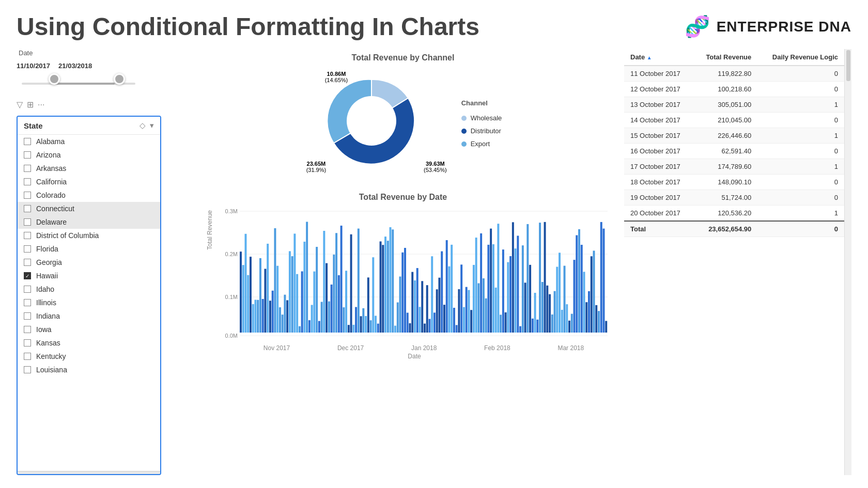 Image resolution: width=868 pixels, height=488 pixels. Describe the element at coordinates (54, 79) in the screenshot. I see `slider-handle-start` at that location.